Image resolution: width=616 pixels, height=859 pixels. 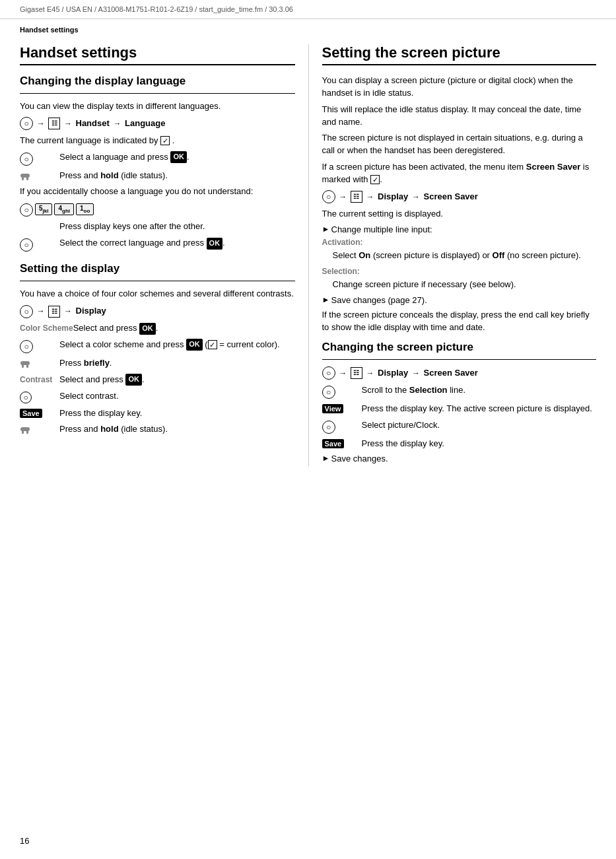 What do you see at coordinates (342, 443) in the screenshot?
I see `right-icon-col-4: Save` at bounding box center [342, 443].